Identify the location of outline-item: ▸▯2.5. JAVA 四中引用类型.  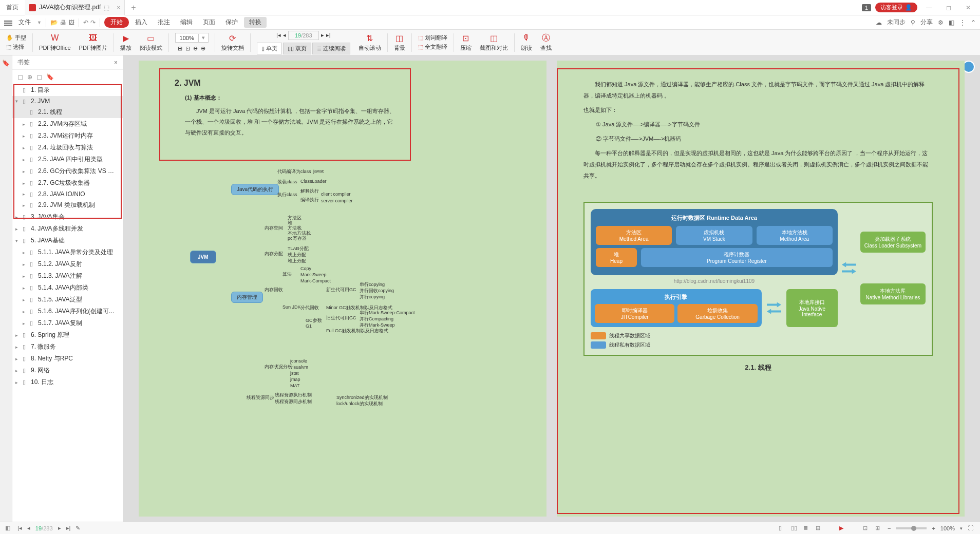
(68, 159).